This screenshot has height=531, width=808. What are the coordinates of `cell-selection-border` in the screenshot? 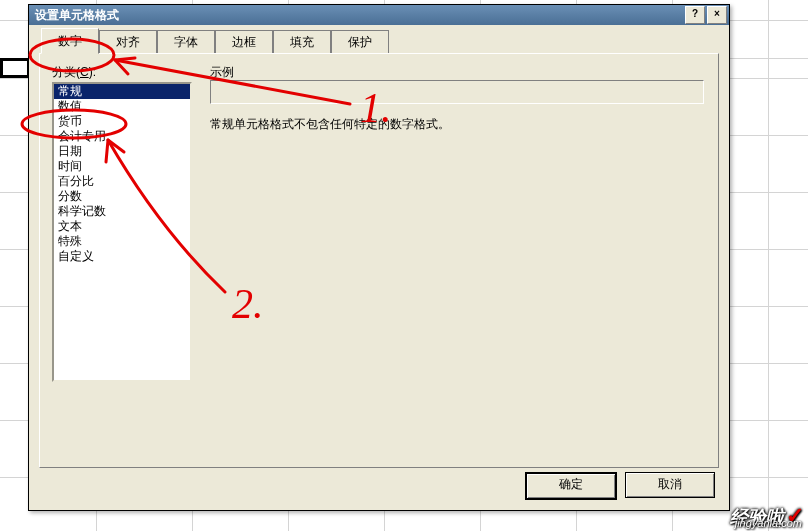 It's located at (15, 68).